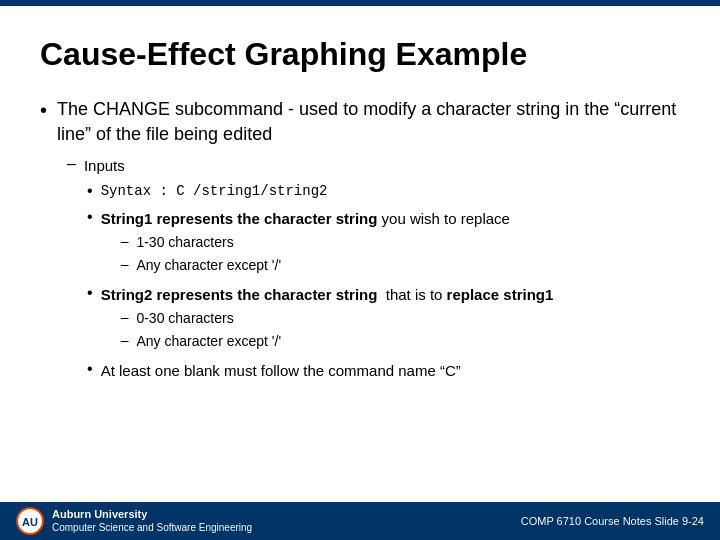 The width and height of the screenshot is (720, 540). Describe the element at coordinates (374, 166) in the screenshot. I see `inputs-heading-item: – Inputs` at that location.